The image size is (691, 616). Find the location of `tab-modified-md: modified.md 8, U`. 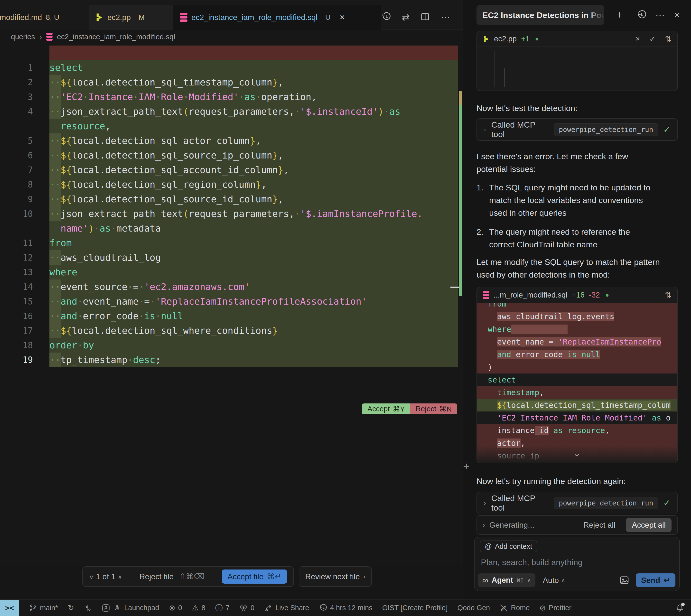

tab-modified-md: modified.md 8, U is located at coordinates (45, 17).